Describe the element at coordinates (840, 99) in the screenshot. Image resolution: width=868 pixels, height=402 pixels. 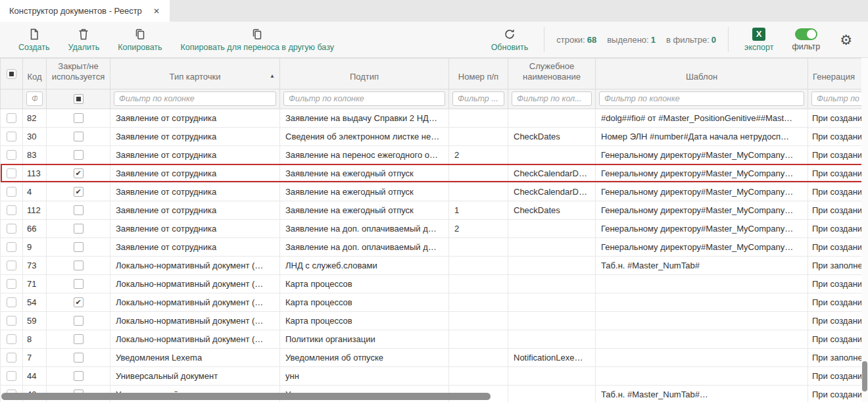
I see `generation-filter-input` at that location.